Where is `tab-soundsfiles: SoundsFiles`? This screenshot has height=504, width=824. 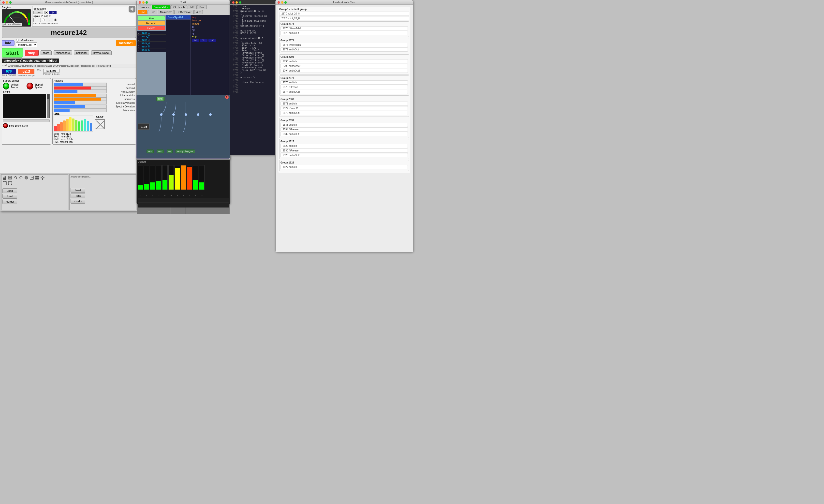
tab-soundsfiles: SoundsFiles is located at coordinates (161, 7).